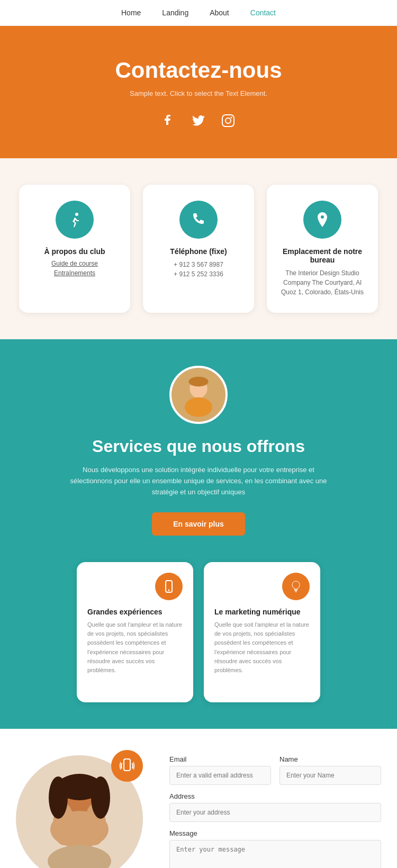 The image size is (397, 868). I want to click on navbar: Home Landing About Contact, so click(198, 13).